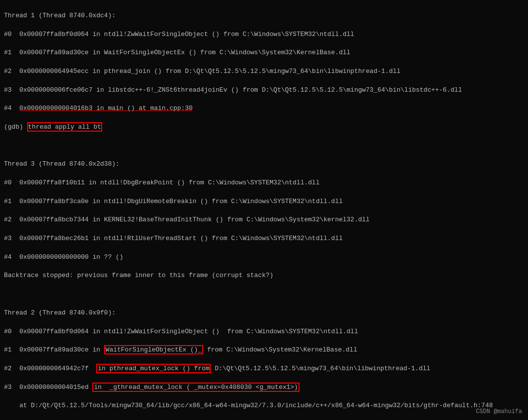 The height and width of the screenshot is (420, 528). What do you see at coordinates (162, 182) in the screenshot?
I see `line-t3-0: #0 0x00007ffa8f10b11 in ntdll!DbgBreakPo…` at bounding box center [162, 182].